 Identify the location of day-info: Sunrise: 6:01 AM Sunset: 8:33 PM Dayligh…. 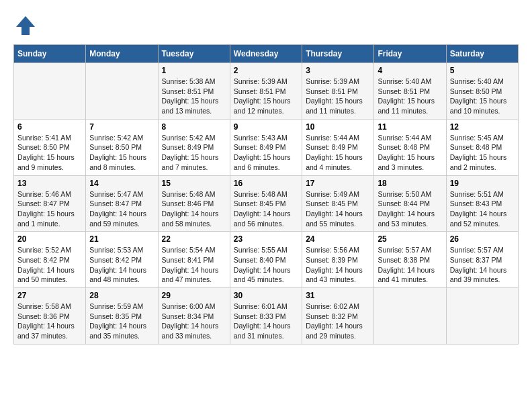
(266, 321).